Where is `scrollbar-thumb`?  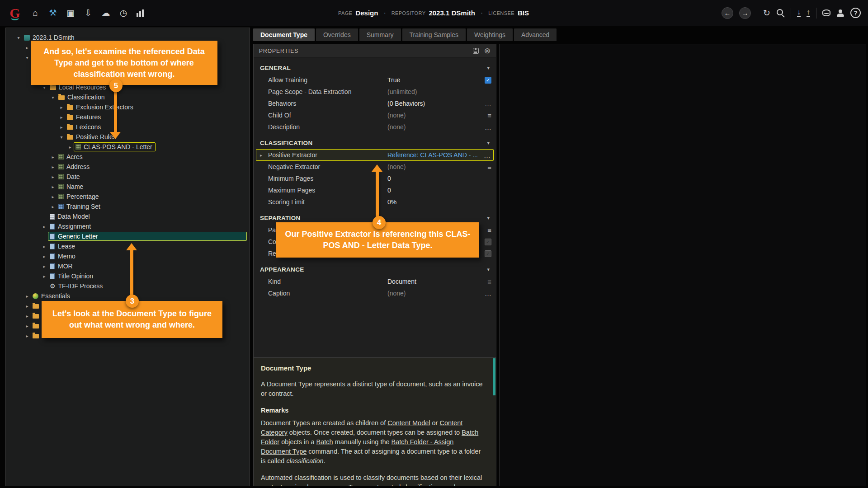 scrollbar-thumb is located at coordinates (495, 377).